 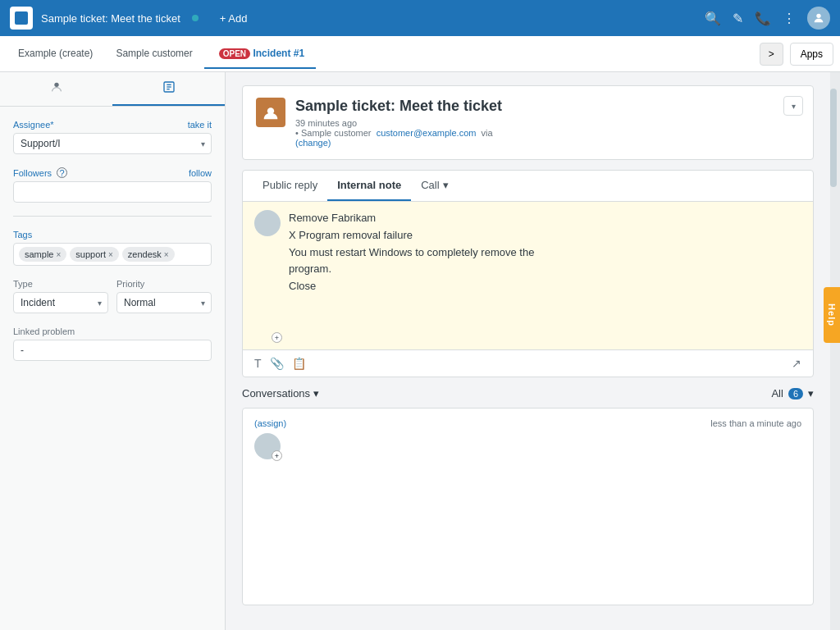 What do you see at coordinates (164, 296) in the screenshot?
I see `priority-field: Priority Normal Low High Urgent` at bounding box center [164, 296].